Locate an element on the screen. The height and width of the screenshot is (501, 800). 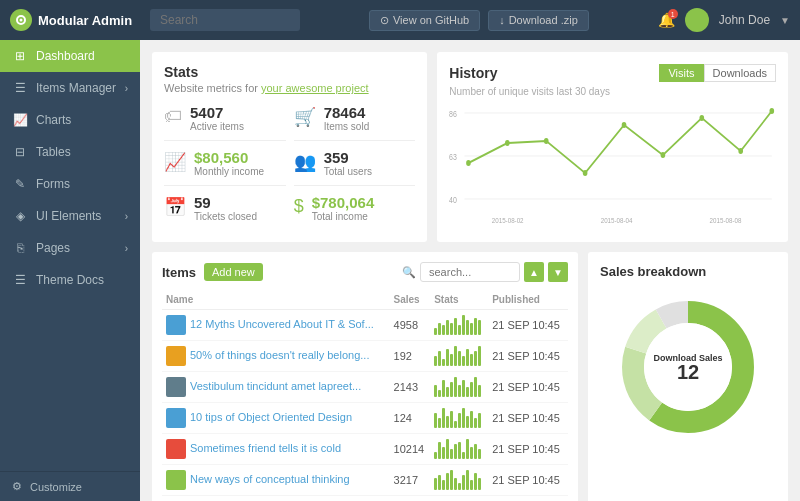
svg-text: 63 is located at coordinates (453, 157).